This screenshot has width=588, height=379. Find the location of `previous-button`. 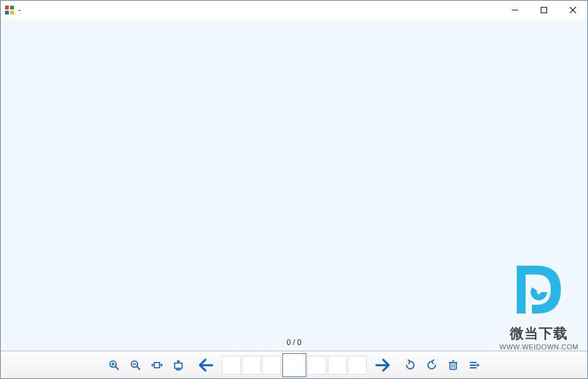

previous-button is located at coordinates (206, 365).